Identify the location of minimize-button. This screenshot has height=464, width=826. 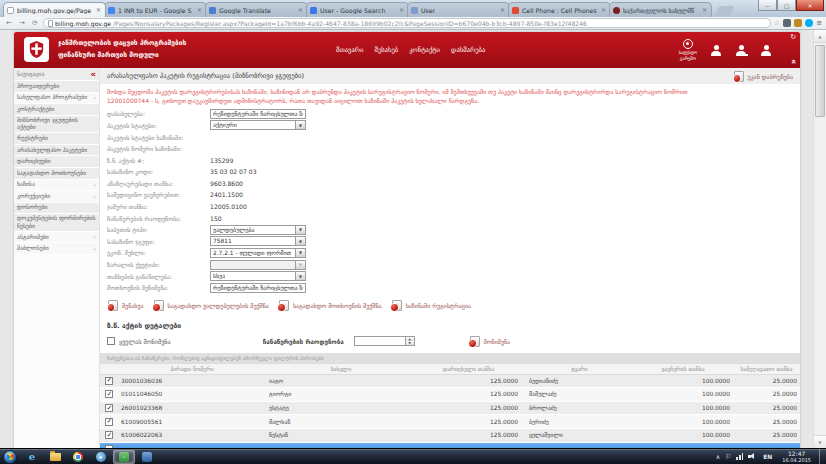
(768, 6).